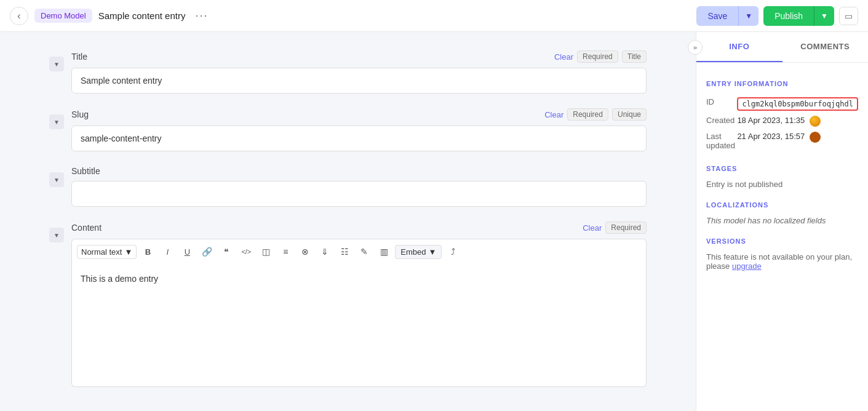  Describe the element at coordinates (739, 47) in the screenshot. I see `tab-info: INFO` at that location.